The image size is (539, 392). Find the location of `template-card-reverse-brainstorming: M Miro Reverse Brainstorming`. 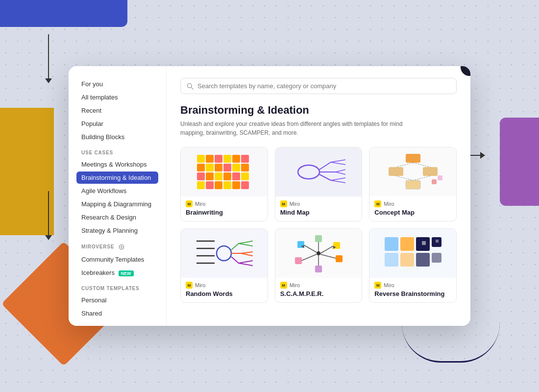

template-card-reverse-brainstorming: M Miro Reverse Brainstorming is located at coordinates (413, 266).